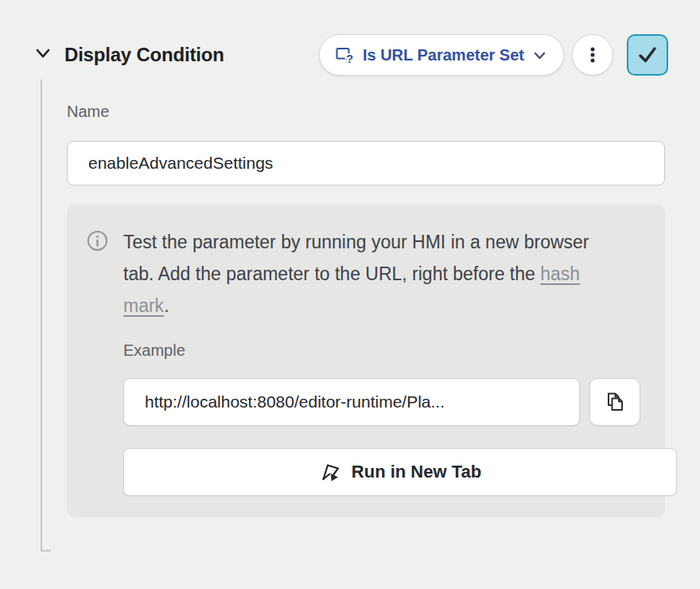 This screenshot has height=589, width=700. Describe the element at coordinates (444, 56) in the screenshot. I see `condition-type-label: Is URL Parameter Set` at that location.